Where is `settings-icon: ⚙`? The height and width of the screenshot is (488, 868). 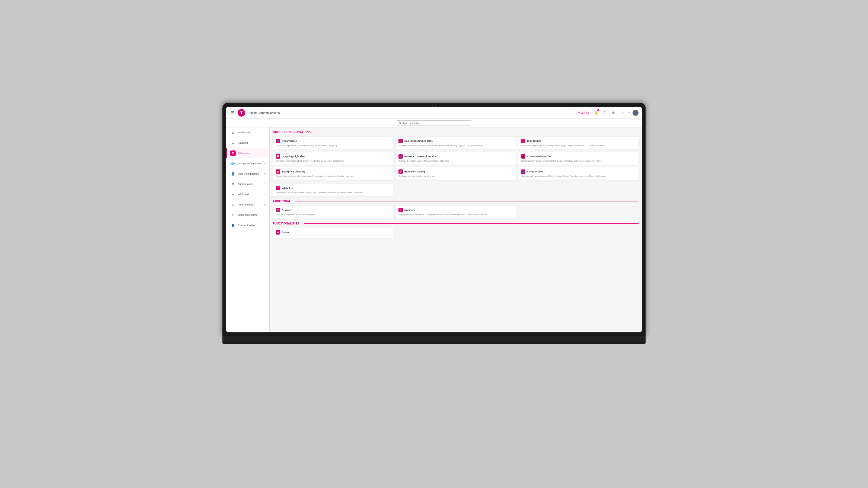 settings-icon: ⚙ is located at coordinates (613, 113).